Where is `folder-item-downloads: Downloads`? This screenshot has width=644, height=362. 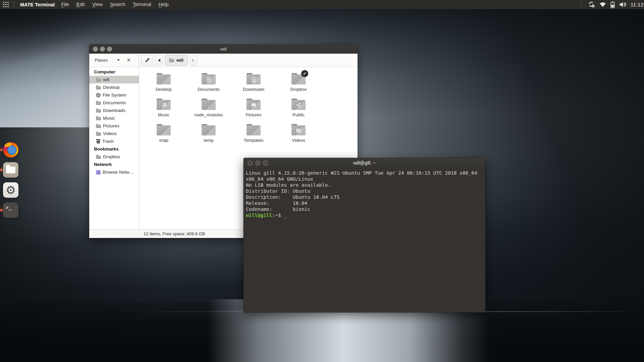
folder-item-downloads: Downloads is located at coordinates (254, 82).